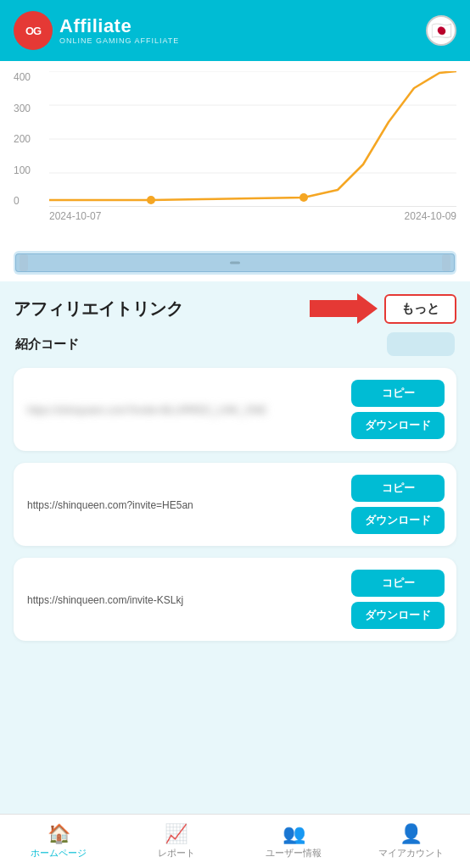 The width and height of the screenshot is (470, 868). Describe the element at coordinates (253, 139) in the screenshot. I see `chart-svg-area` at that location.